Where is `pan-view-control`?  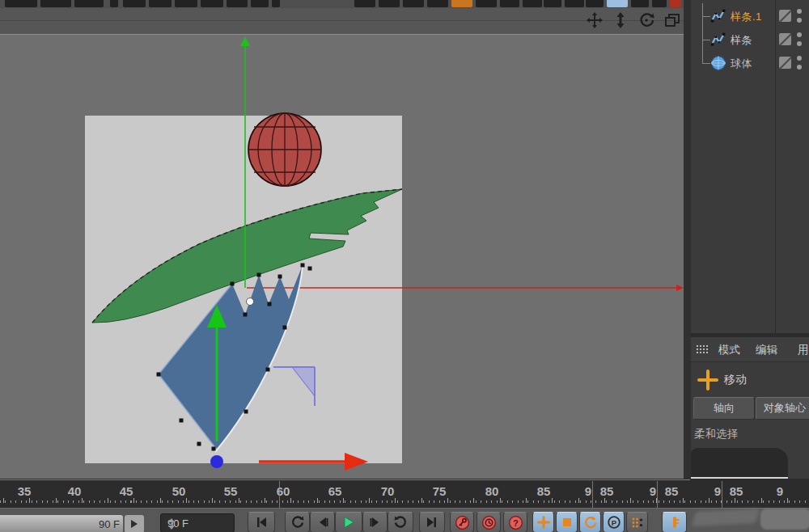
pan-view-control is located at coordinates (595, 22).